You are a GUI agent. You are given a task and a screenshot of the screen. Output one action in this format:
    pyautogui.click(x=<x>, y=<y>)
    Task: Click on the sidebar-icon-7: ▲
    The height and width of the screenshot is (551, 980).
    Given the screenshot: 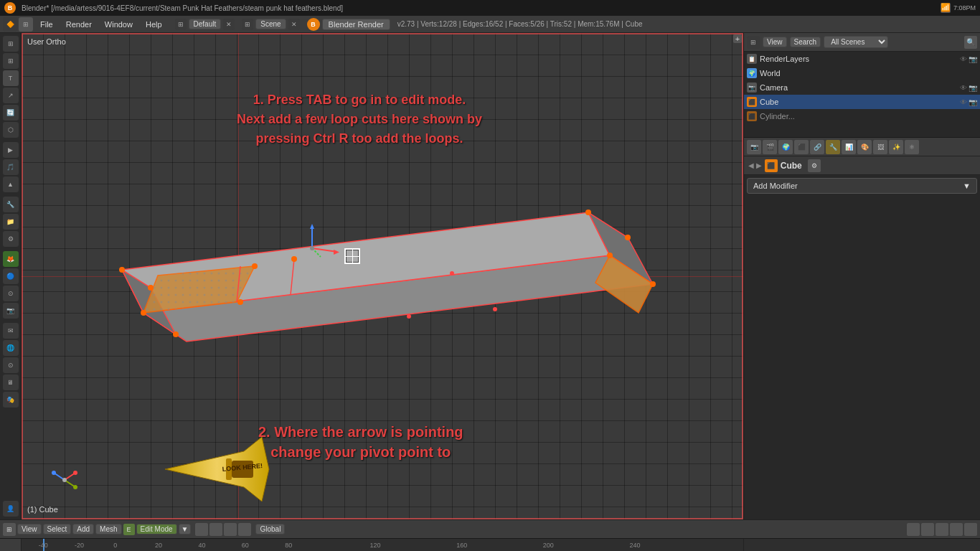 What is the action you would take?
    pyautogui.click(x=11, y=184)
    